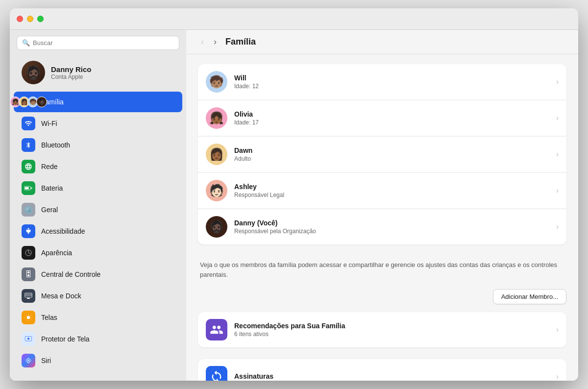 Image resolution: width=588 pixels, height=389 pixels. I want to click on member-info-dawn: Dawn Adulto, so click(392, 154).